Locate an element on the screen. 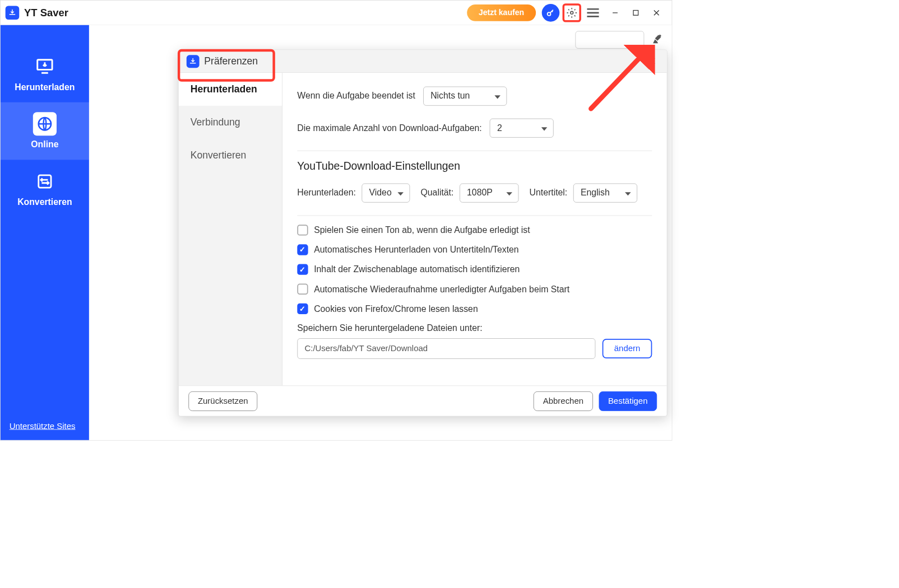 The width and height of the screenshot is (899, 588). sidebar: Herunterladen Online Konvertieren Unters… is located at coordinates (45, 233).